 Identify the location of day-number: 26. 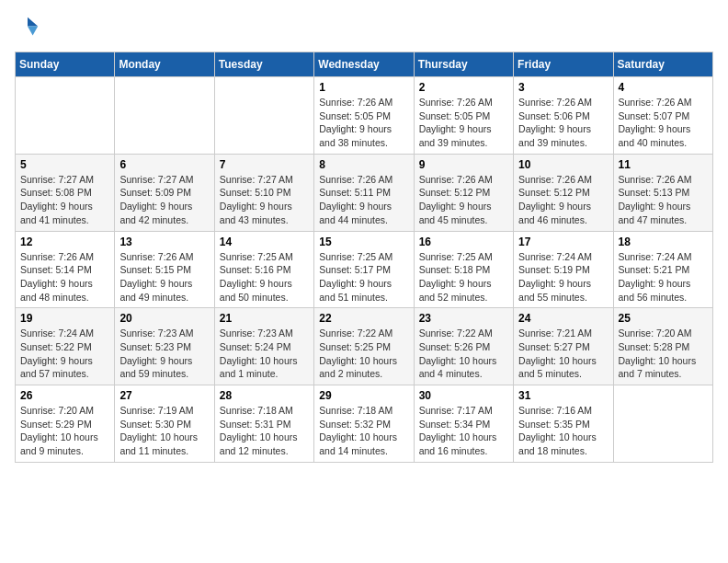
(64, 396).